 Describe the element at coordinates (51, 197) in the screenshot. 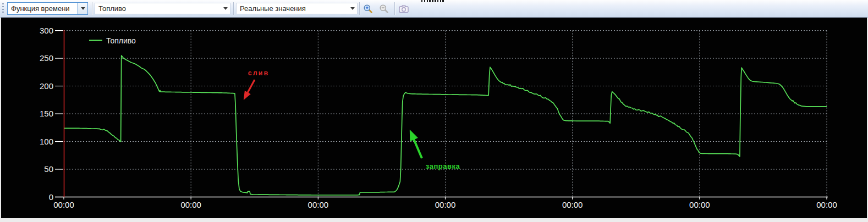

I see `y-axis-label: 0` at that location.